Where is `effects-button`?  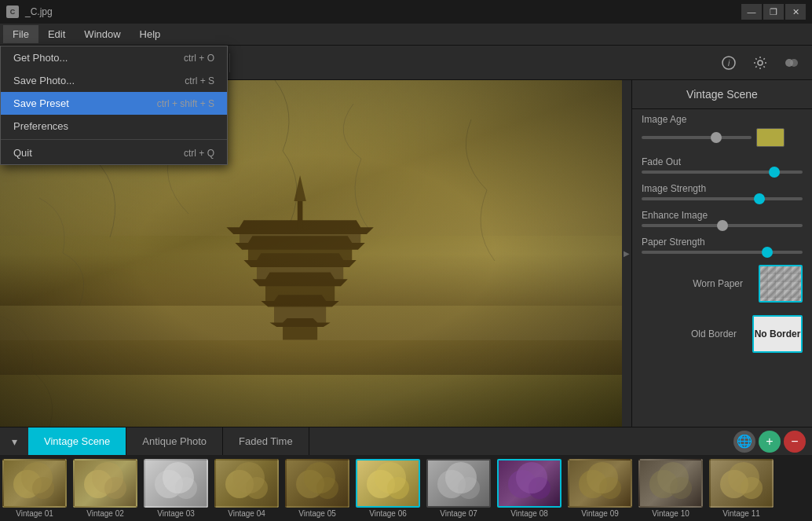 effects-button is located at coordinates (792, 63).